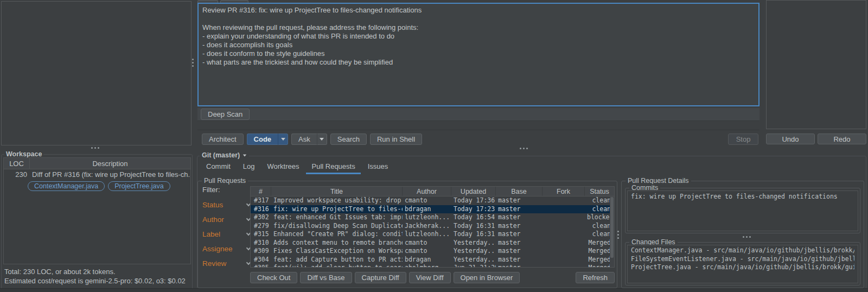 The width and height of the screenshot is (868, 292). I want to click on changed-files-list: ContextManager.java - src/main/java/io/g…, so click(743, 264).